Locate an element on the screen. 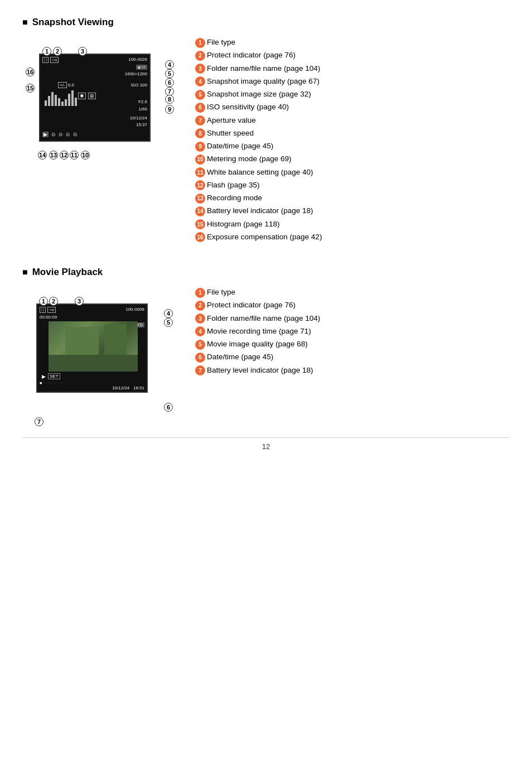  snap-callout-5: 5 is located at coordinates (170, 74).